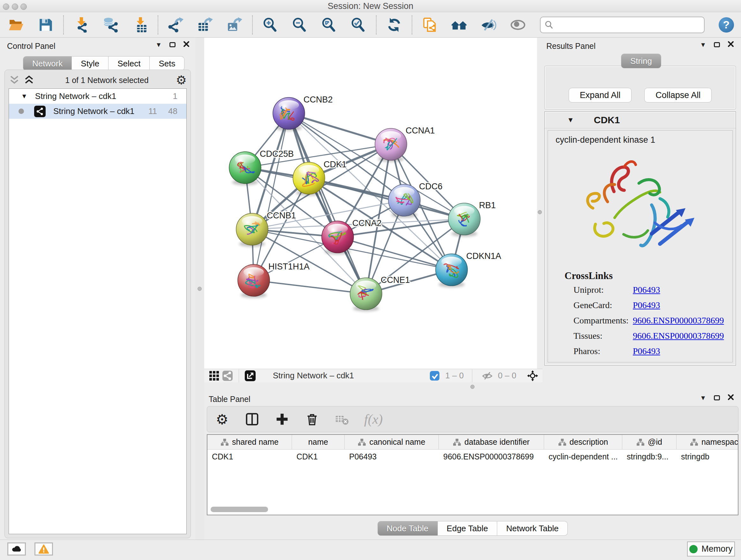 This screenshot has height=560, width=741. I want to click on column-header-shared-name: shared name, so click(250, 442).